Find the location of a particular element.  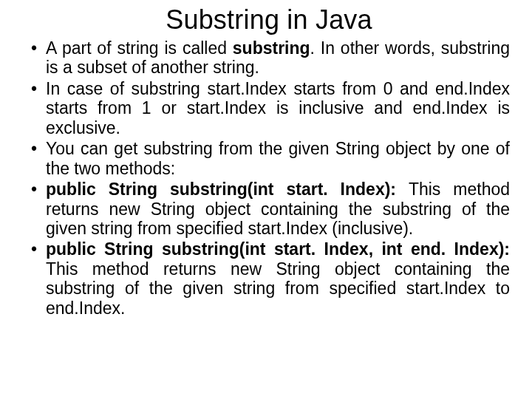

bullet-text-pre: You can get substring from the given Str… is located at coordinates (278, 158).